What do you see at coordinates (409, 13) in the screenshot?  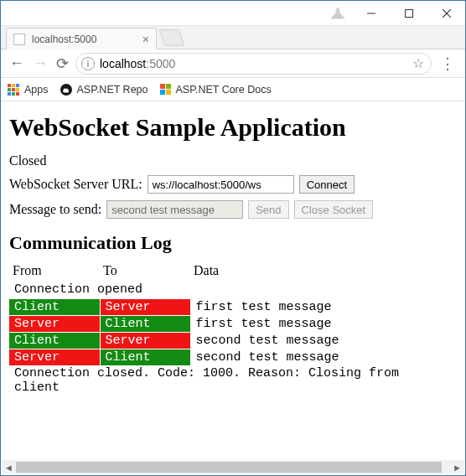 I see `maximize-button` at bounding box center [409, 13].